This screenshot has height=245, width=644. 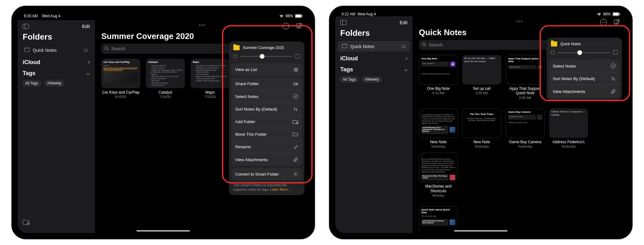 What do you see at coordinates (165, 79) in the screenshot?
I see `note-card: Catalyst answer to ElectronPractical sol…` at bounding box center [165, 79].